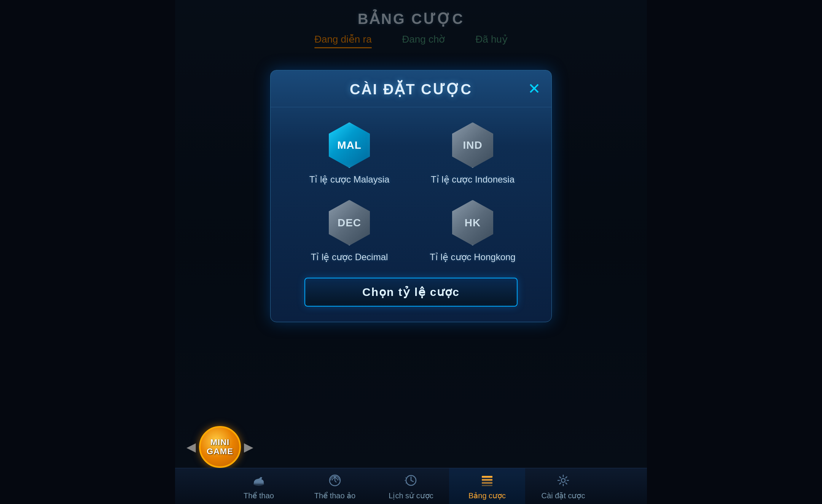 Image resolution: width=822 pixels, height=504 pixels. I want to click on shoe-icon, so click(259, 480).